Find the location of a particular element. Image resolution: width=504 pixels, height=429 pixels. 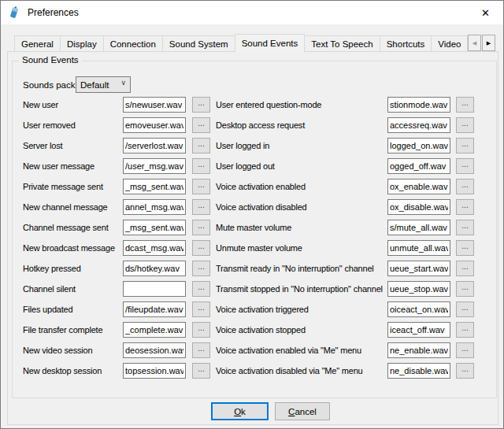

sound-event-label: New channel message is located at coordinates (65, 207).